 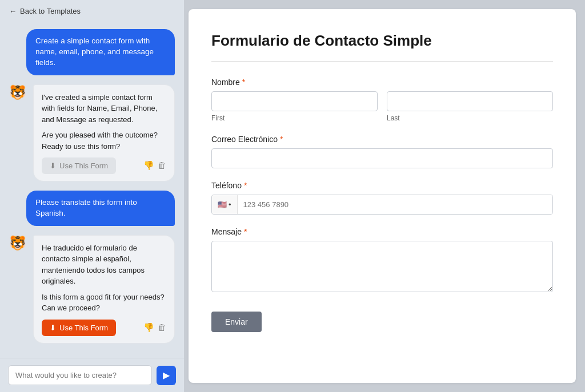 What do you see at coordinates (155, 165) in the screenshot?
I see `action-icons-1: 👎 🗑` at bounding box center [155, 165].